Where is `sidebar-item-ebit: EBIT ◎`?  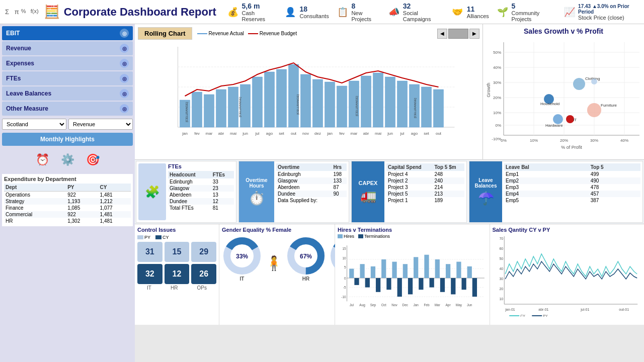
sidebar-item-ebit: EBIT ◎ is located at coordinates (67, 33).